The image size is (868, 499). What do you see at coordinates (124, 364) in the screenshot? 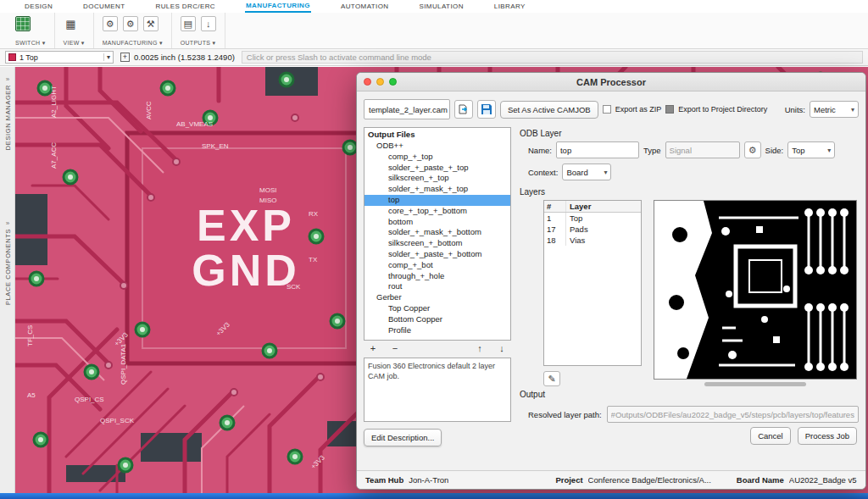
I see `svg-text: QSPI_DATA1` at bounding box center [124, 364].